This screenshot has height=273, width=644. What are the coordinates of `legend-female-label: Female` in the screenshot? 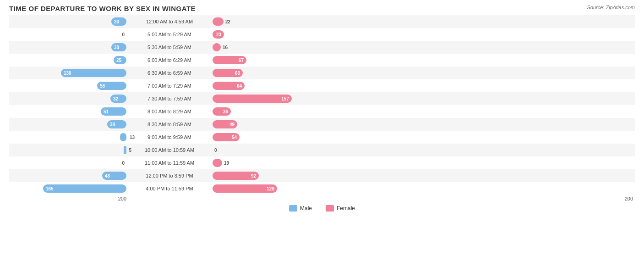 It's located at (346, 208).